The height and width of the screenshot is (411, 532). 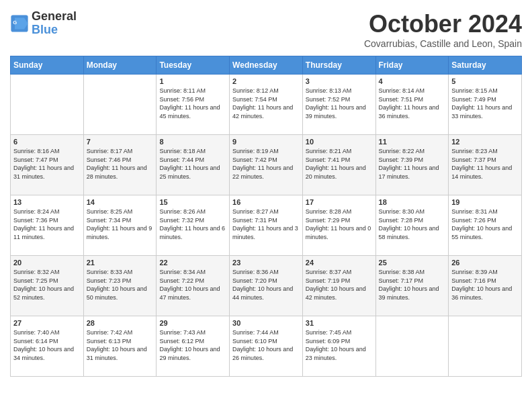 I want to click on day-number: 12, so click(x=485, y=142).